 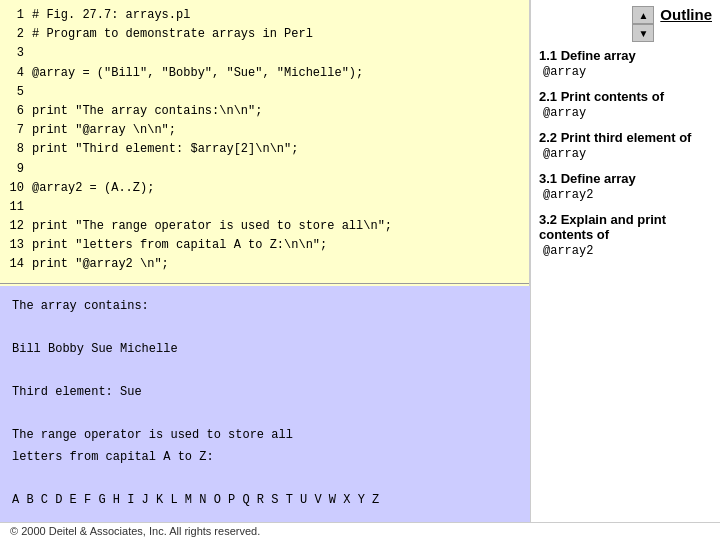 I want to click on line-content: print "The range operator is used to sto…, so click(x=212, y=226).